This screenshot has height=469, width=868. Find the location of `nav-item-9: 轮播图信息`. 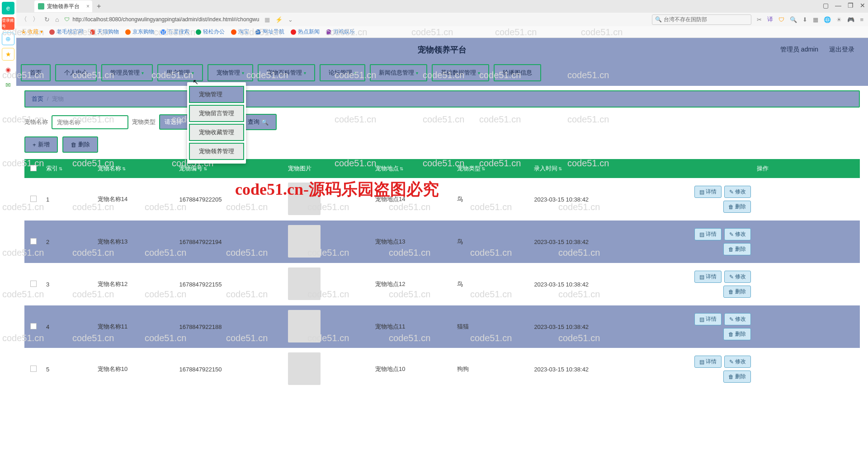

nav-item-9: 轮播图信息 is located at coordinates (517, 73).